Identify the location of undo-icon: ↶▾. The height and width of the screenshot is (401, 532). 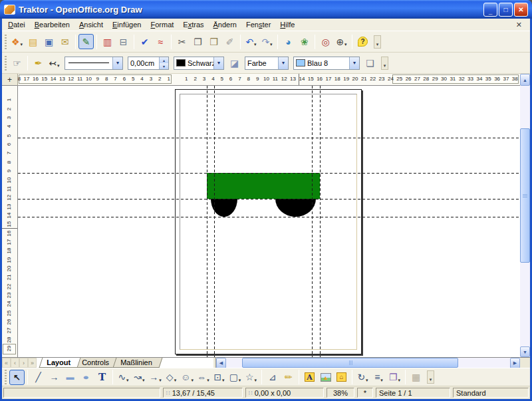
(251, 41).